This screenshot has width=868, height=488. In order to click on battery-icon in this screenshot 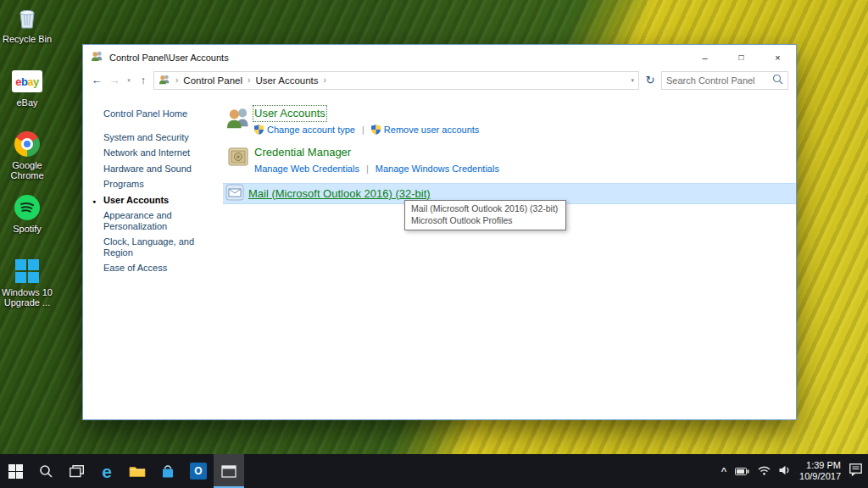, I will do `click(743, 471)`.